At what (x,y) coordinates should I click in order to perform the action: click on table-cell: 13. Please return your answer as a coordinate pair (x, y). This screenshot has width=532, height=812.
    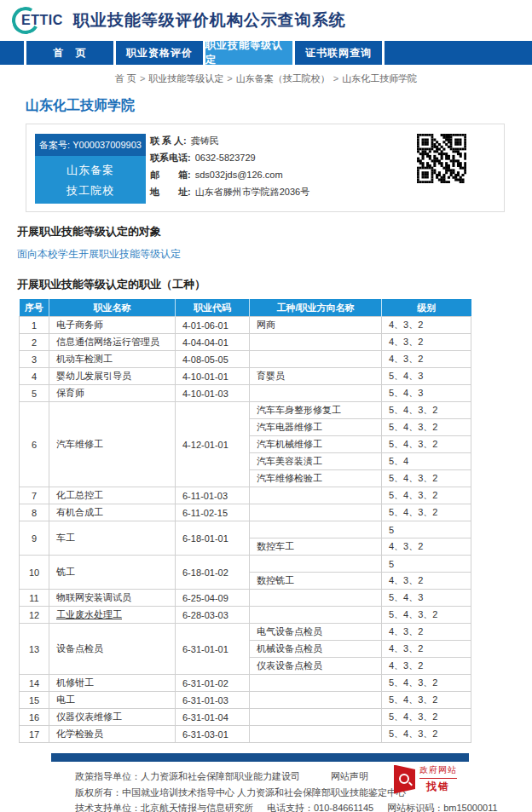
    Looking at the image, I should click on (34, 649).